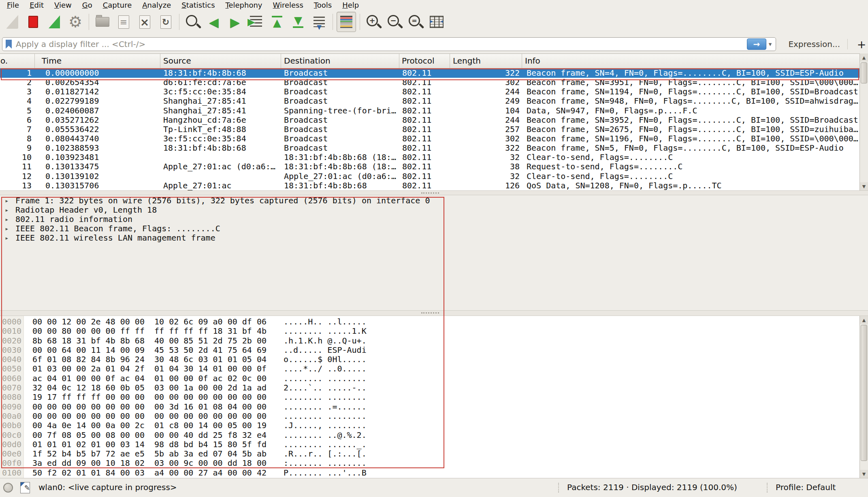 This screenshot has height=497, width=868. I want to click on column-header-time: Time, so click(52, 61).